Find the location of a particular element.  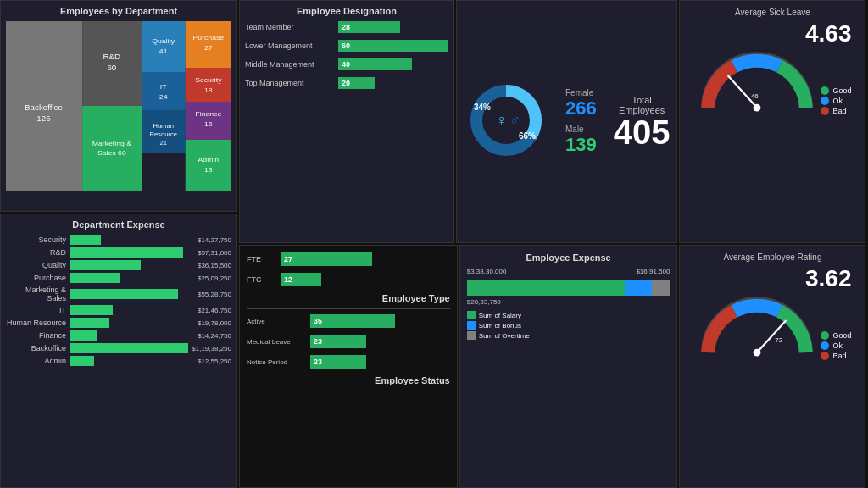

legend-good-er: Good is located at coordinates (836, 336).